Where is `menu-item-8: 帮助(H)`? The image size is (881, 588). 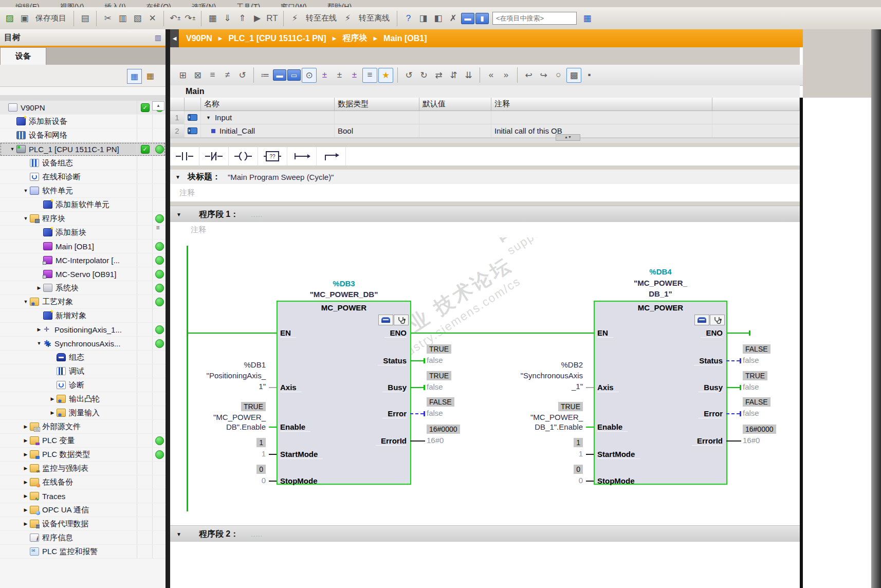 menu-item-8: 帮助(H) is located at coordinates (339, 5).